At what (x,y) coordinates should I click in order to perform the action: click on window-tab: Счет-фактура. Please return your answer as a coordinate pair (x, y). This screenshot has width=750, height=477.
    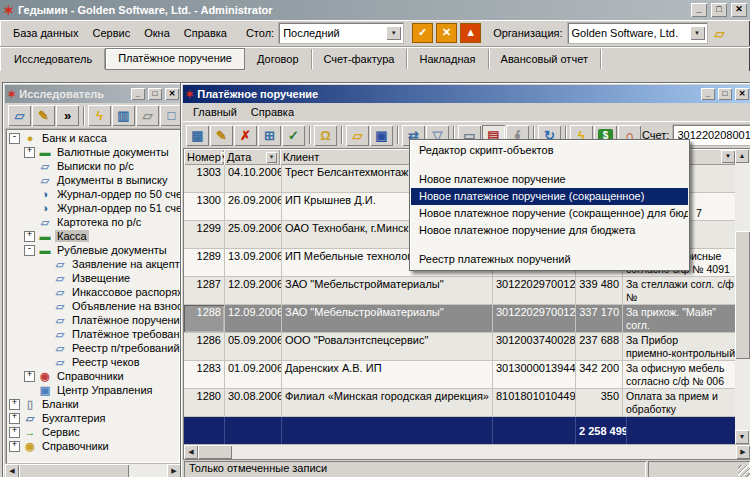
    Looking at the image, I should click on (360, 59).